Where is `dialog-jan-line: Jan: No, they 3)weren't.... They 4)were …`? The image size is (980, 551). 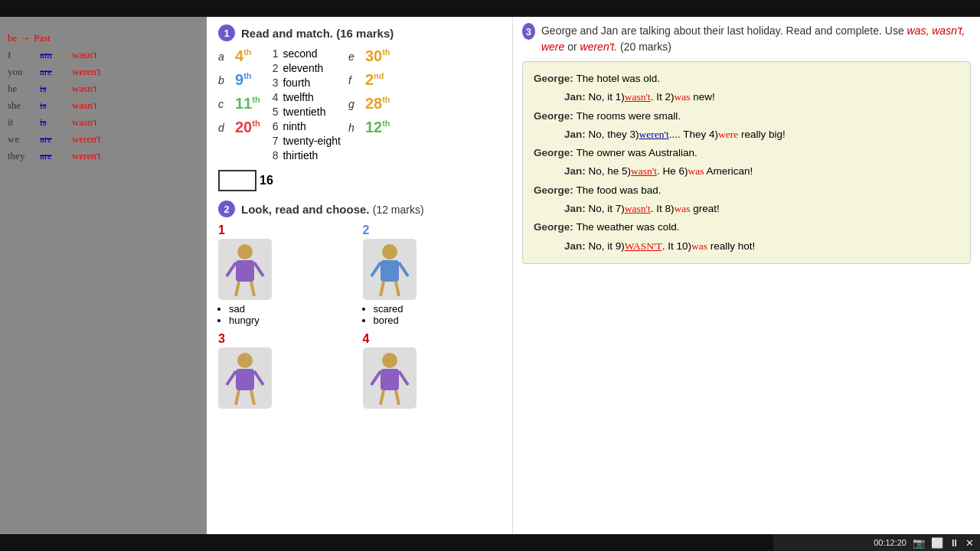
dialog-jan-line: Jan: No, they 3)weren't.... They 4)were … is located at coordinates (746, 135).